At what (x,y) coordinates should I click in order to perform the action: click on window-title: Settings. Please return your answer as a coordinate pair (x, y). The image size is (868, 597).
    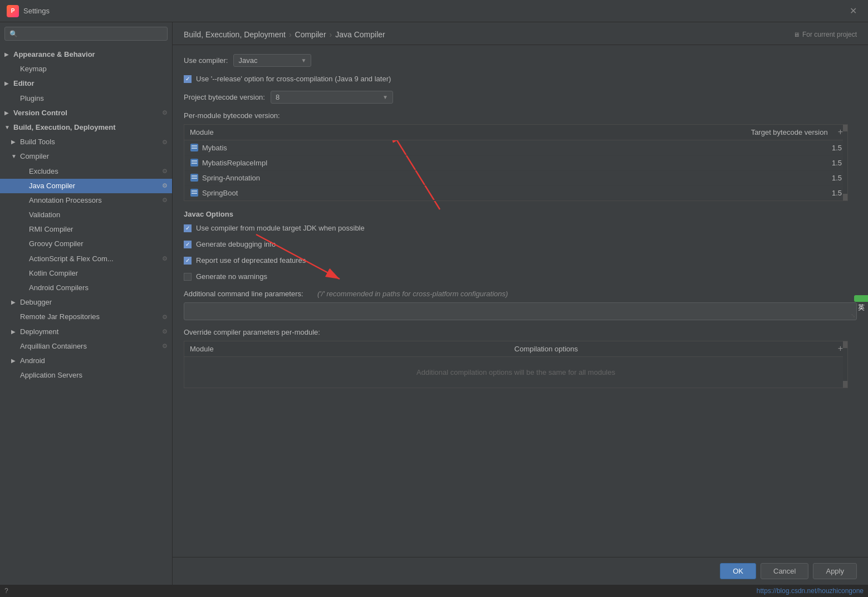
    Looking at the image, I should click on (37, 11).